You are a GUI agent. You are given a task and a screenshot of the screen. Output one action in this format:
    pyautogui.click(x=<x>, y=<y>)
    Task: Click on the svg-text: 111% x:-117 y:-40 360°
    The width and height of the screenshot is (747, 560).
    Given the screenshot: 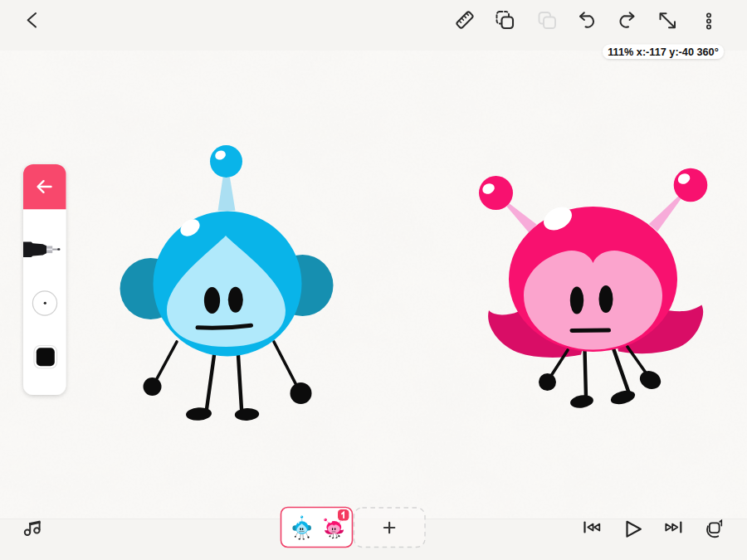 What is the action you would take?
    pyautogui.click(x=662, y=52)
    